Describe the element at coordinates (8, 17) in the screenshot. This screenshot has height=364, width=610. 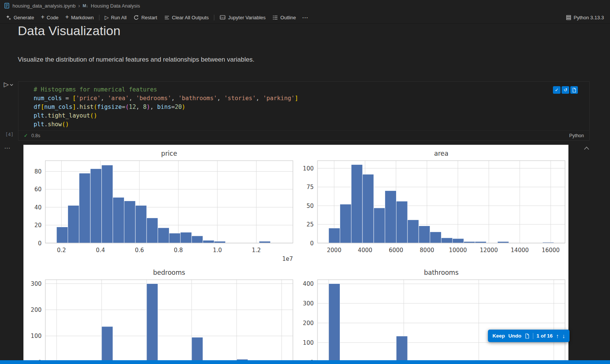
I see `sparkle-icon` at that location.